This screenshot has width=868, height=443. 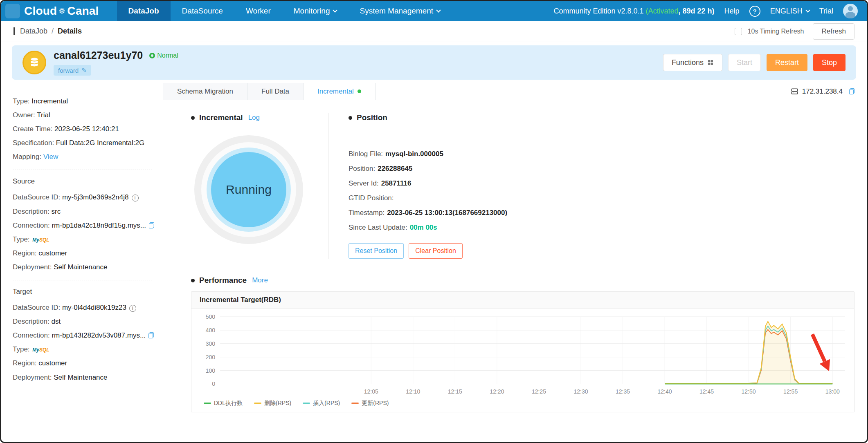 What do you see at coordinates (211, 330) in the screenshot?
I see `svg-text: 400` at bounding box center [211, 330].